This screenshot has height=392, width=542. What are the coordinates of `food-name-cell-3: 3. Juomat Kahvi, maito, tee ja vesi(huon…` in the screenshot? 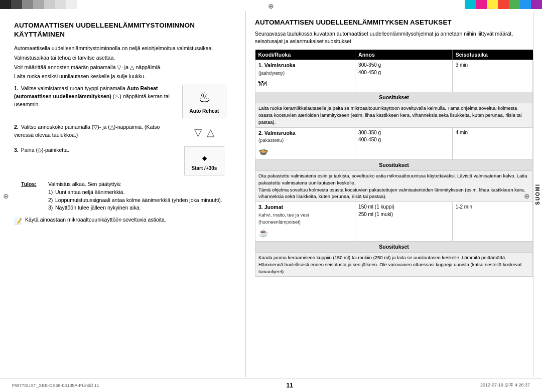 It's located at (305, 222).